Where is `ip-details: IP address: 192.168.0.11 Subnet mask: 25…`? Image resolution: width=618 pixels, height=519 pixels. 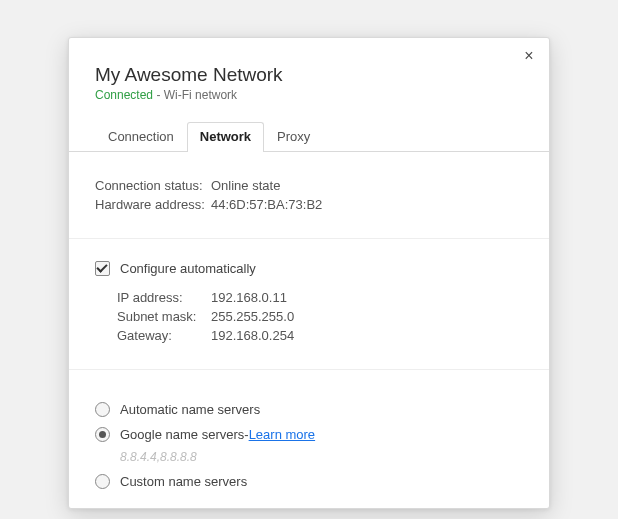 ip-details: IP address: 192.168.0.11 Subnet mask: 25… is located at coordinates (309, 316).